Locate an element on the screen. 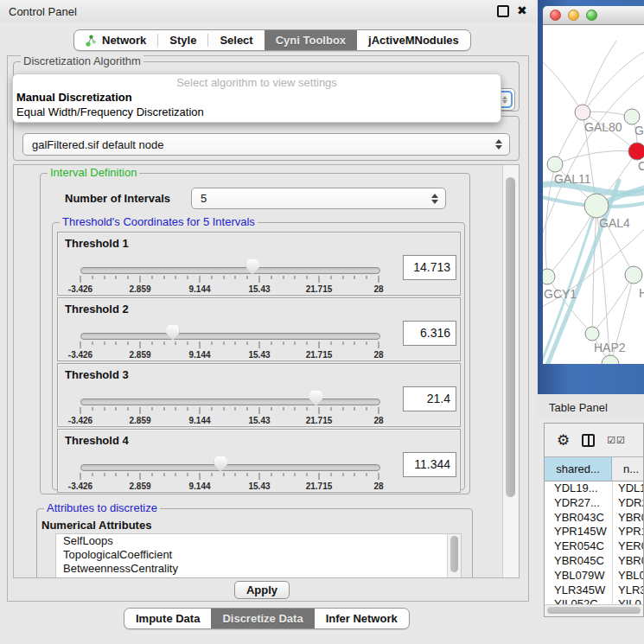 This screenshot has height=644, width=644. threshold-value-field: 6.316 is located at coordinates (430, 334).